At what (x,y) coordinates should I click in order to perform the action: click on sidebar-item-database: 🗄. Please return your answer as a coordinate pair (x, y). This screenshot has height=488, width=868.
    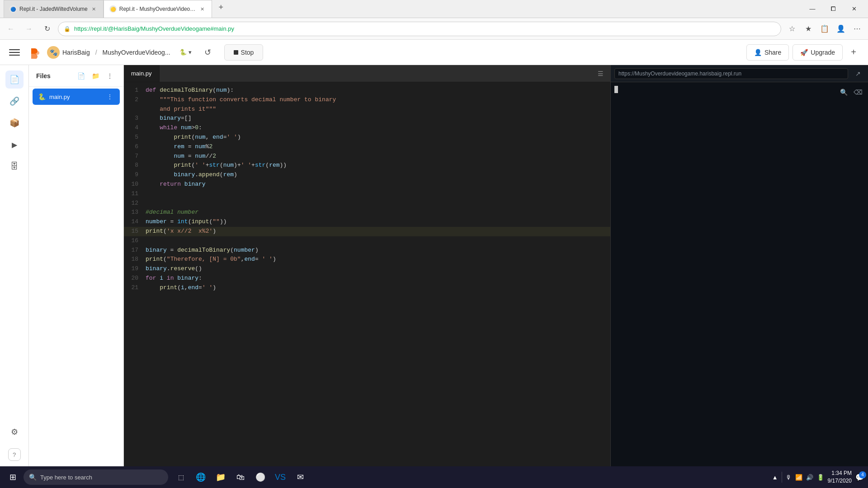
    Looking at the image, I should click on (14, 166).